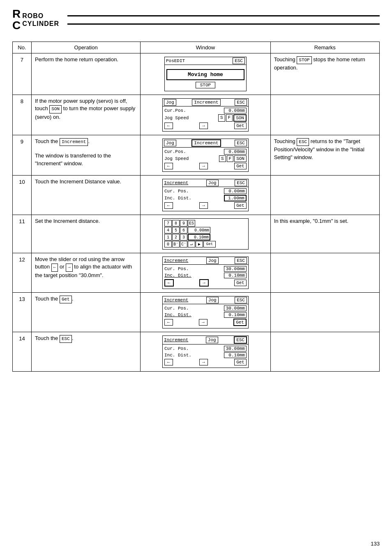 Image resolution: width=392 pixels, height=555 pixels. I want to click on logo-rc-letters: R C, so click(16, 20).